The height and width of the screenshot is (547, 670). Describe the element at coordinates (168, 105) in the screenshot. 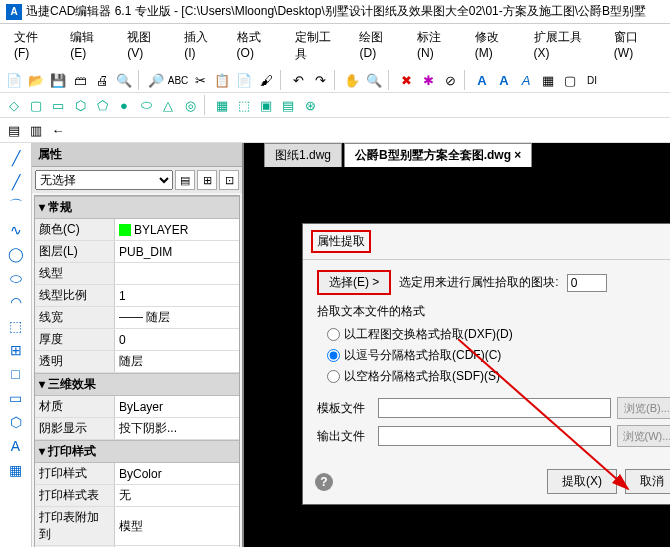

I see `cone-icon: △` at that location.